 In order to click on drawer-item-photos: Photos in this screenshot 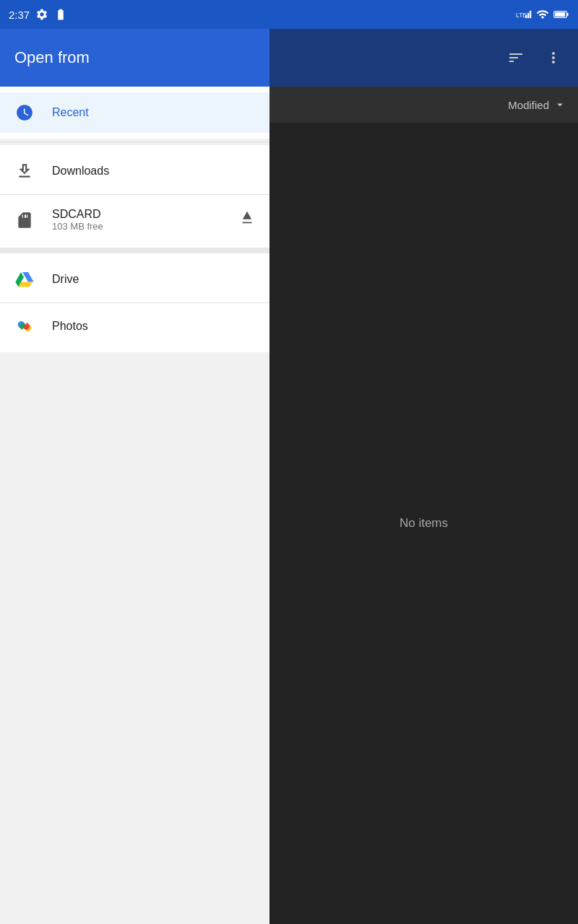, I will do `click(134, 326)`.